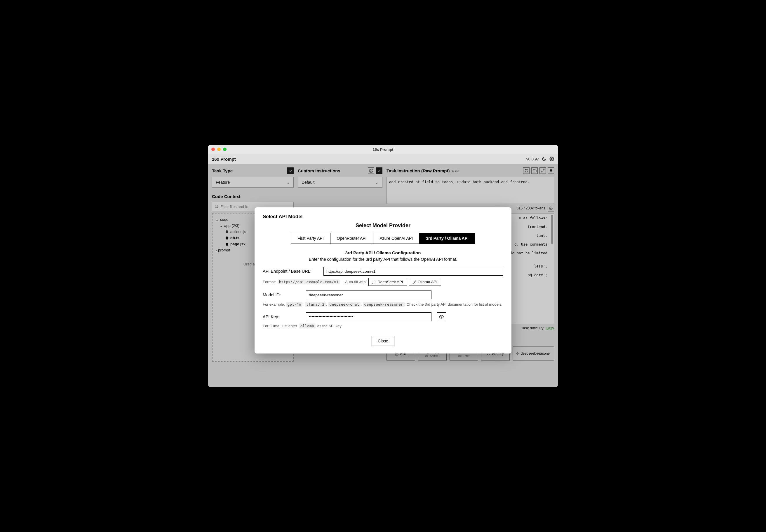 The height and width of the screenshot is (532, 766). I want to click on titlebar: 16x Prompt, so click(383, 149).